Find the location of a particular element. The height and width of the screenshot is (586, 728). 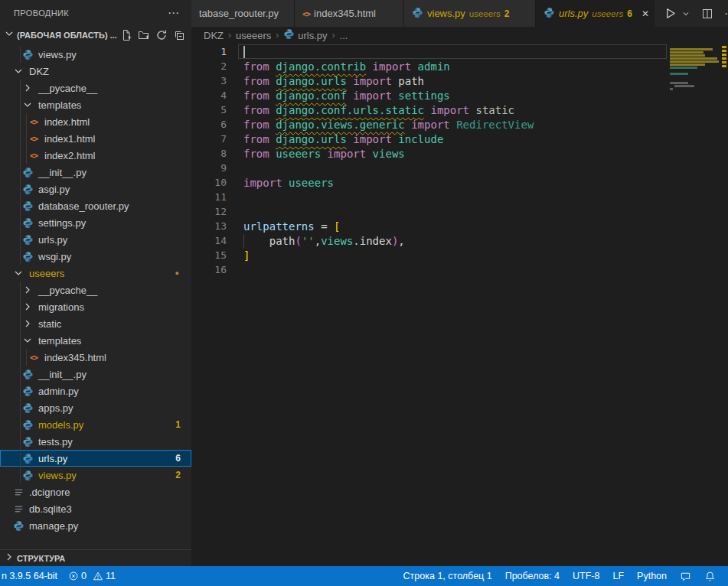

tree-item-admin-py: admin.py is located at coordinates (96, 391).